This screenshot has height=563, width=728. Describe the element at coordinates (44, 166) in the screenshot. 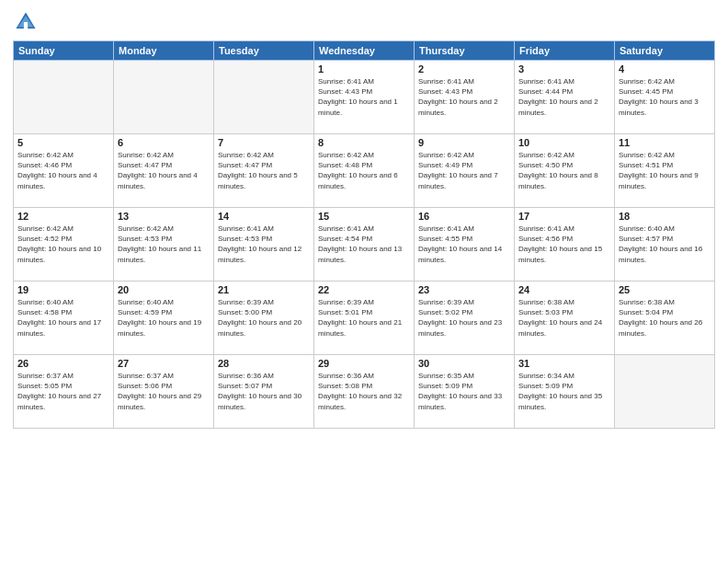

I see `sunset-label: Sunset: 4:46 PM` at that location.